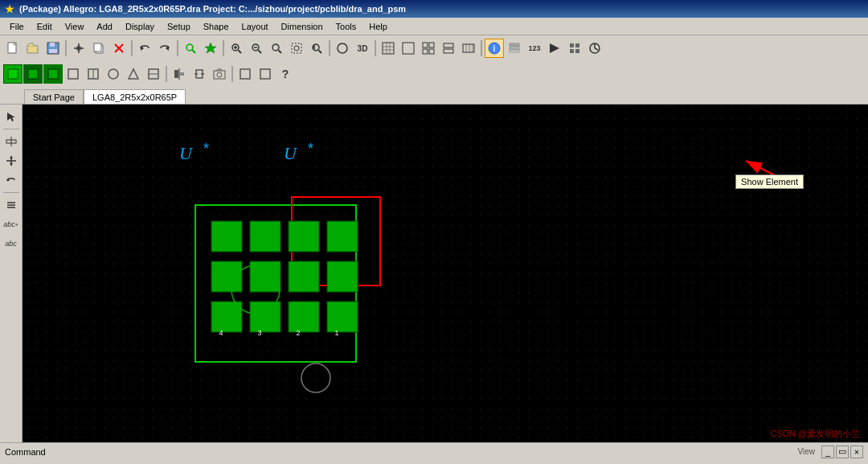  Describe the element at coordinates (469, 48) in the screenshot. I see `grid5-btn` at that location.